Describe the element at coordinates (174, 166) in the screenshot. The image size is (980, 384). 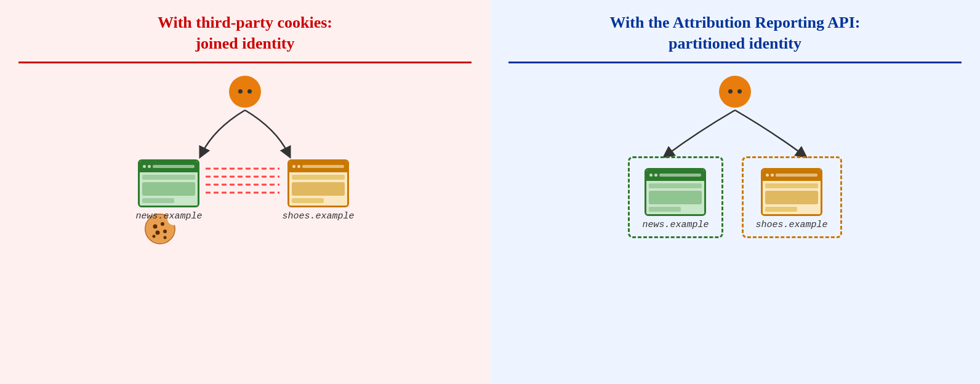
I see `left-tb-bar` at that location.